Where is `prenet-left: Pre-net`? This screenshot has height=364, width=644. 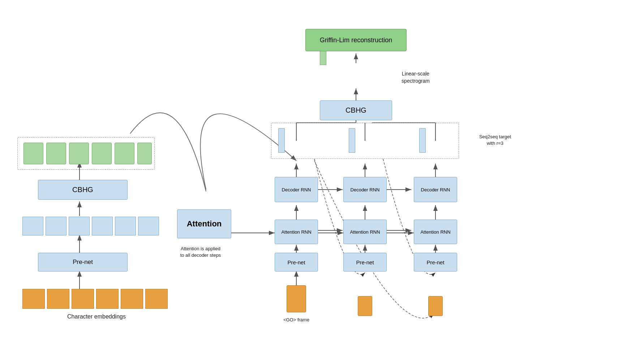
prenet-left: Pre-net is located at coordinates (83, 262).